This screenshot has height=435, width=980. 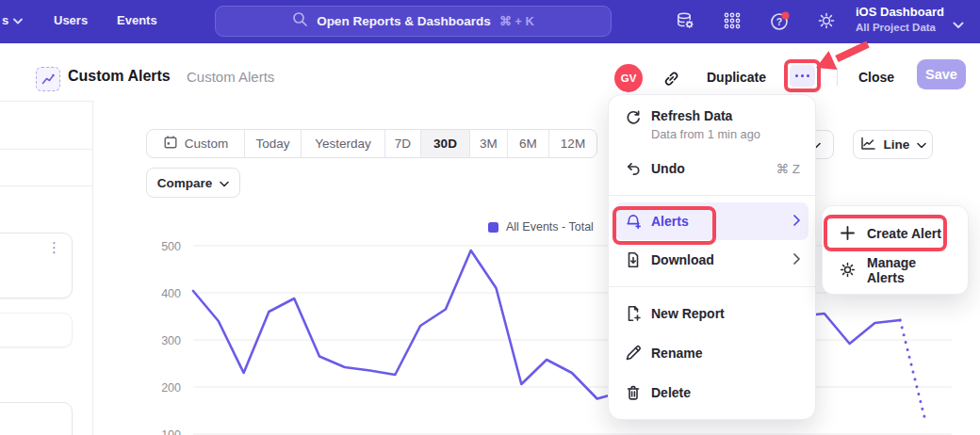 I want to click on more-options-button, so click(x=803, y=75).